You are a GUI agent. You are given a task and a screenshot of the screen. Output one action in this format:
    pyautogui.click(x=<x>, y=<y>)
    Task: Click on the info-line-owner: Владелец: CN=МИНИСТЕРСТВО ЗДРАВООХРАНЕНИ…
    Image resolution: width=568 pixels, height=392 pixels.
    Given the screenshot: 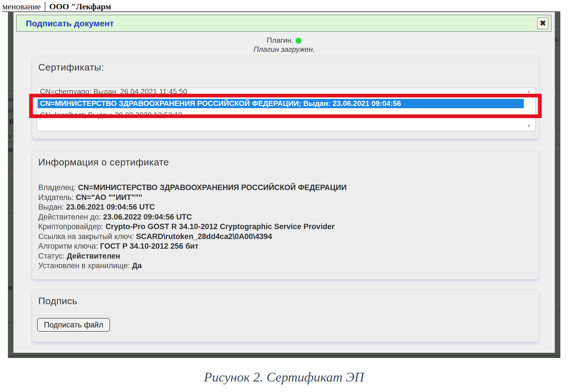 What is the action you would take?
    pyautogui.click(x=285, y=188)
    